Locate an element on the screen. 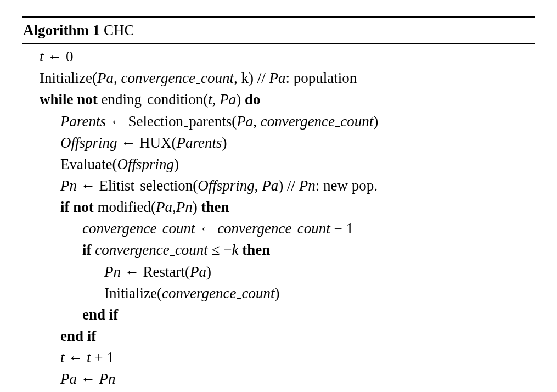 This screenshot has width=557, height=392. algo-line: Initialize(convergencecount) is located at coordinates (279, 293).